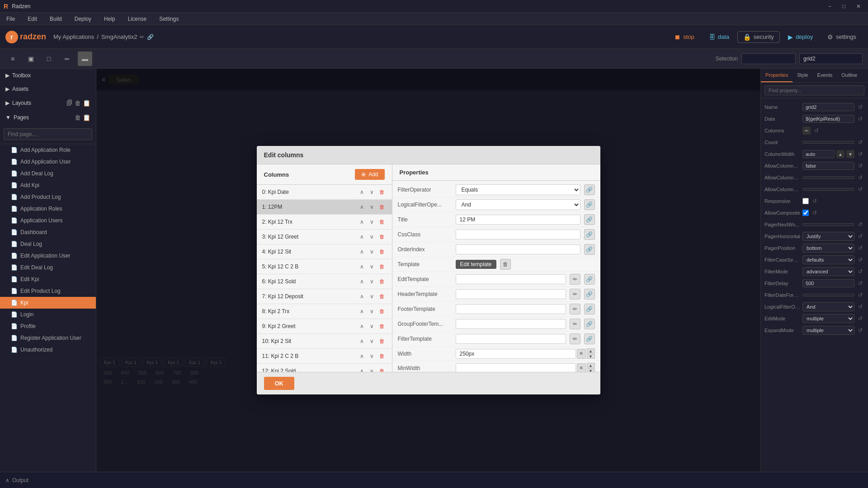  I want to click on col-item-6: 6: Kpi 12 Sold ∧ ∨ 🗑, so click(325, 282).